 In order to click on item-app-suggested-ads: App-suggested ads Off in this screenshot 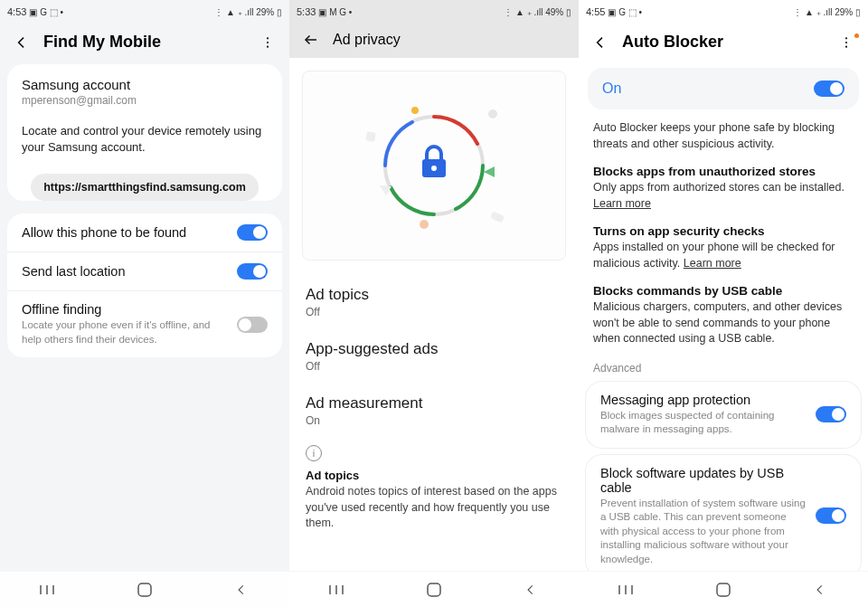, I will do `click(434, 358)`.